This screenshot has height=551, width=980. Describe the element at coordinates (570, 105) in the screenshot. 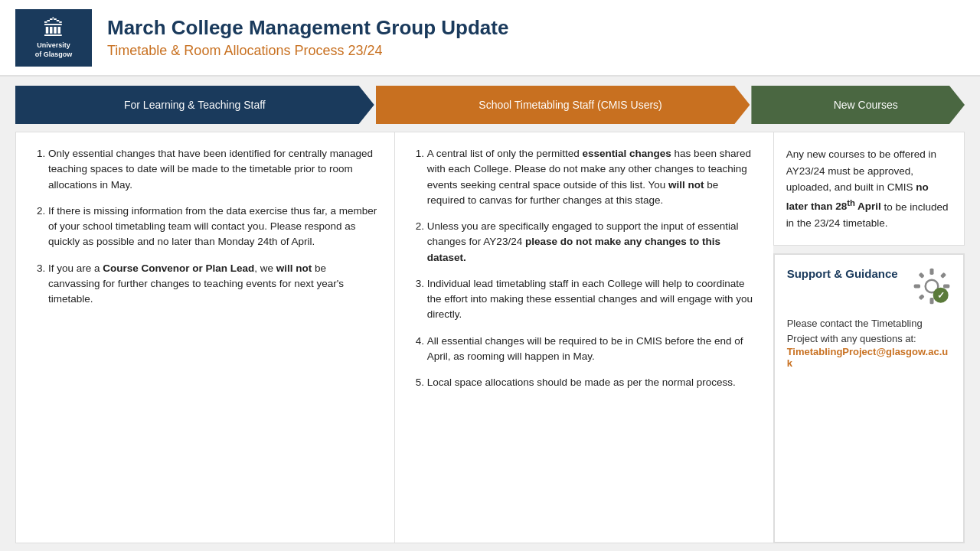

I see `banner-2-label: School Timetabling Staff (CMIS Users)` at that location.